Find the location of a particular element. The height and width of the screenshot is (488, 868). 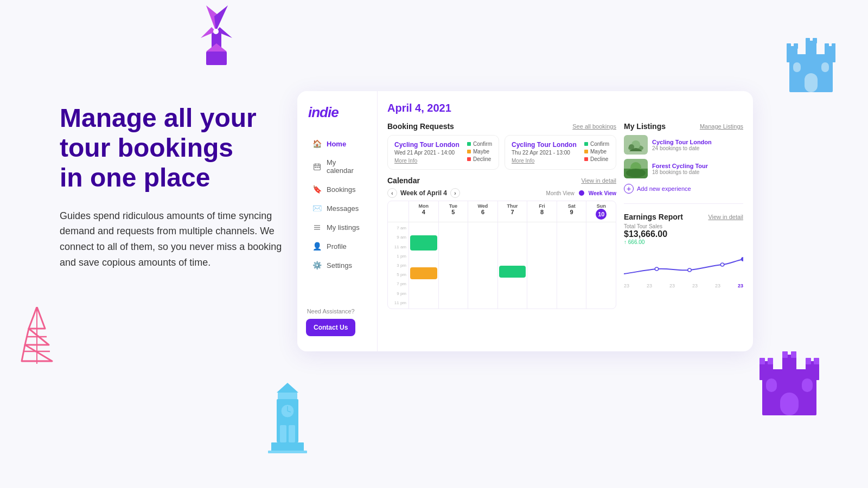

see-all-bookings-link: See all bookings is located at coordinates (595, 126).